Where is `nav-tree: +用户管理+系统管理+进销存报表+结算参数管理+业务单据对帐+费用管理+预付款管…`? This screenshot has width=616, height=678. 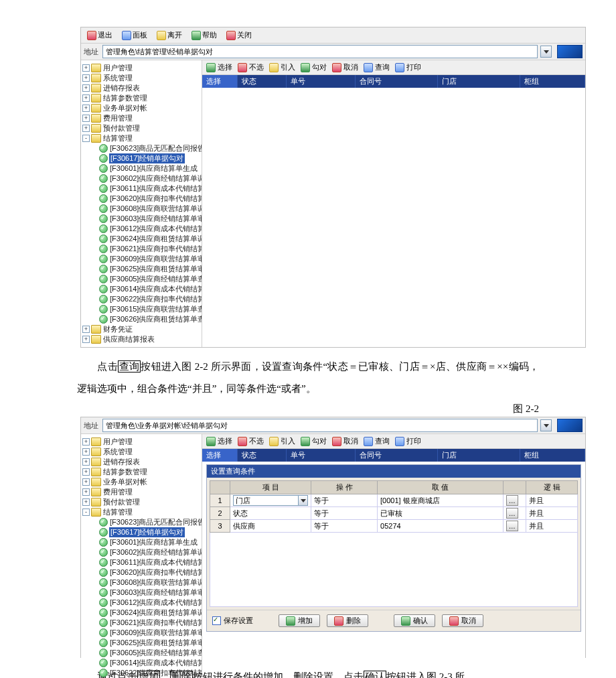
nav-tree: +用户管理+系统管理+进销存报表+结算参数管理+业务单据对帐+费用管理+预付款管… is located at coordinates (142, 204).